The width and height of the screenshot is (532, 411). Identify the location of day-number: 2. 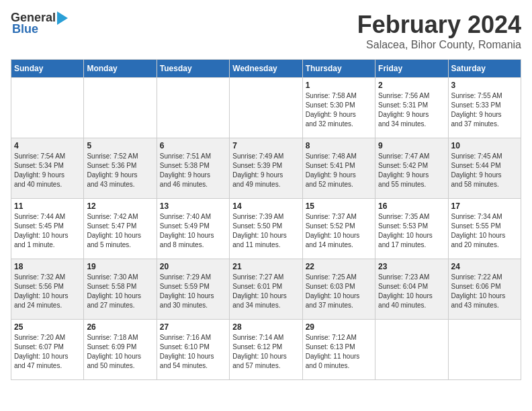
(411, 85).